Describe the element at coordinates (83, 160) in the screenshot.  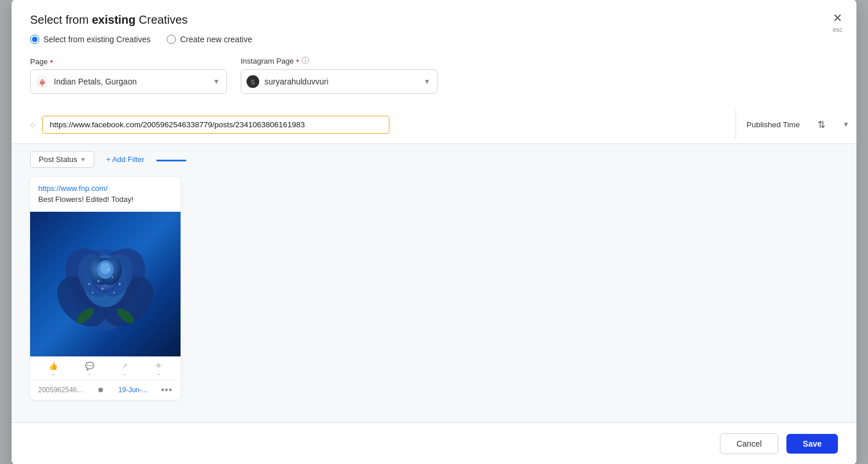
I see `post-status-chevron: ▼` at that location.